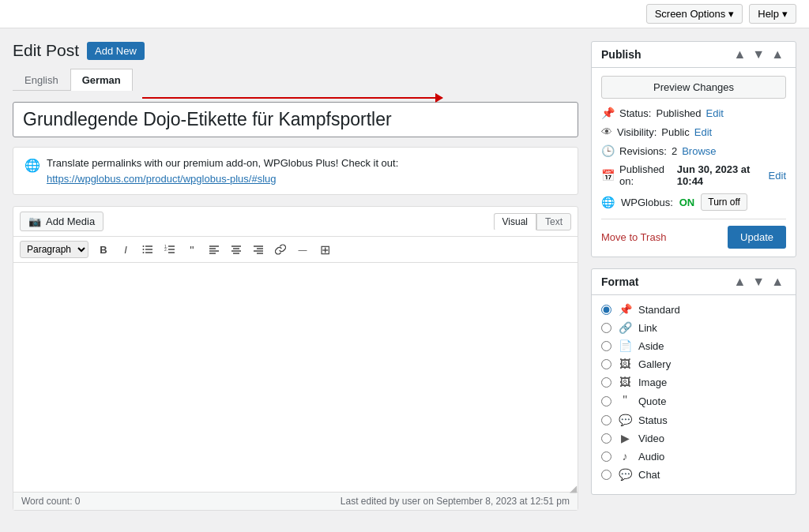 This screenshot has height=532, width=809. What do you see at coordinates (607, 475) in the screenshot?
I see `format-radio-chat` at bounding box center [607, 475].